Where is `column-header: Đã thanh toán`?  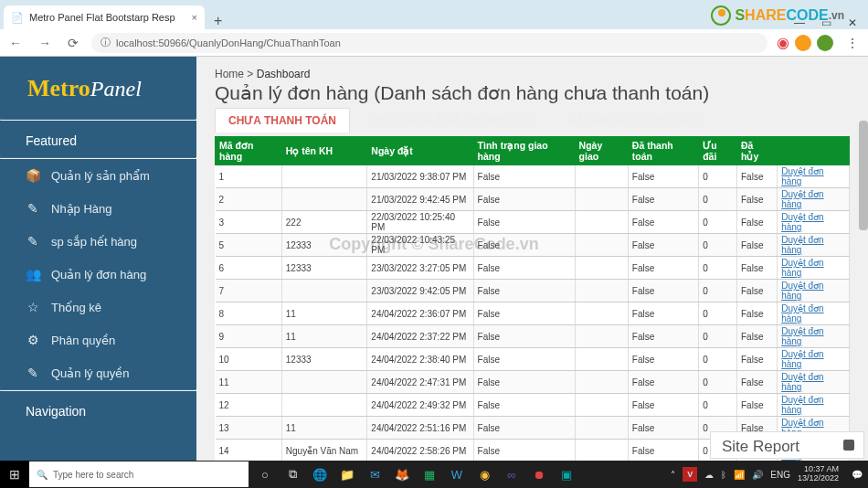 column-header: Đã thanh toán is located at coordinates (663, 152).